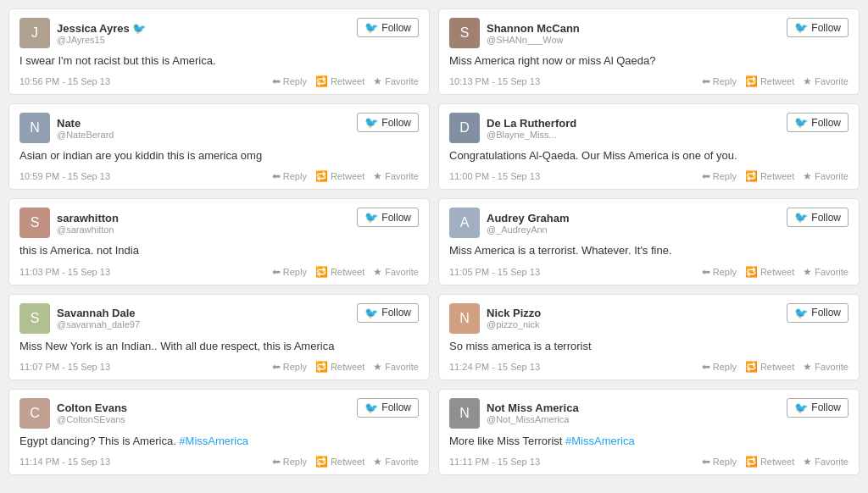  Describe the element at coordinates (531, 124) in the screenshot. I see `user-name: De La Rutherford` at that location.